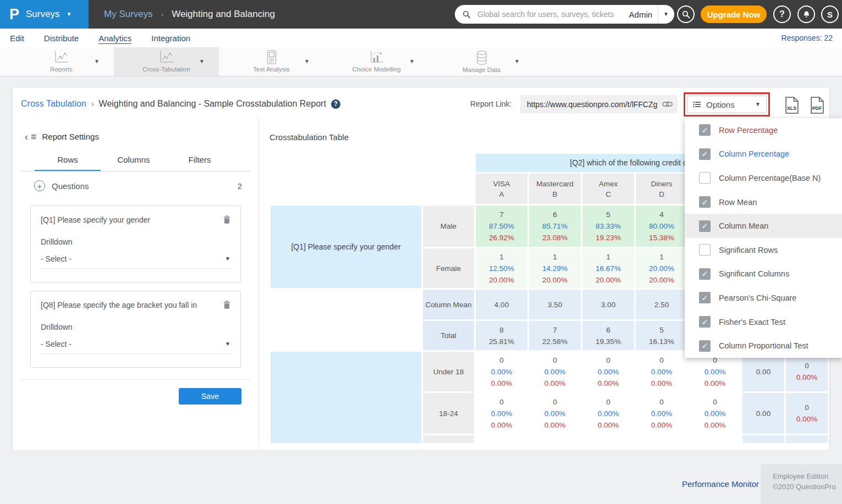  Describe the element at coordinates (595, 104) in the screenshot. I see `report-url: https://www.questionpro.com/t/lFFCZg` at that location.